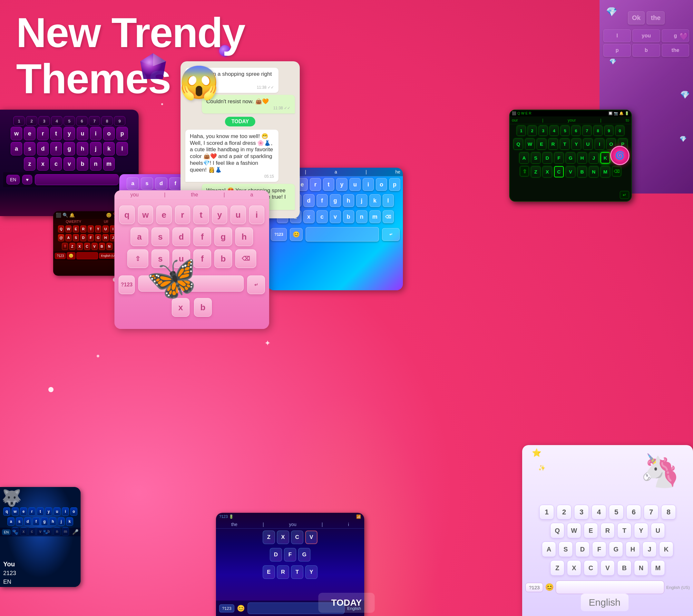 The height and width of the screenshot is (616, 693). I want to click on bholo-sug-2: |, so click(263, 524).